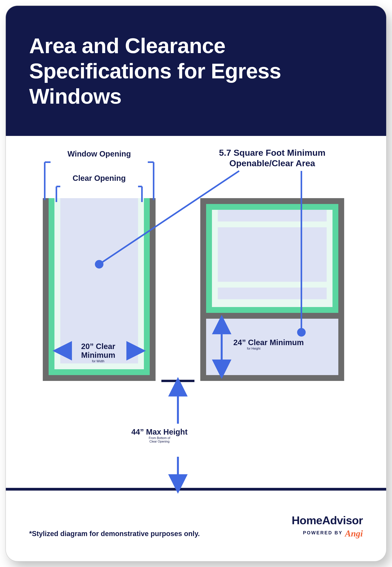  What do you see at coordinates (272, 254) in the screenshot?
I see `window-right-pane-mid` at bounding box center [272, 254].